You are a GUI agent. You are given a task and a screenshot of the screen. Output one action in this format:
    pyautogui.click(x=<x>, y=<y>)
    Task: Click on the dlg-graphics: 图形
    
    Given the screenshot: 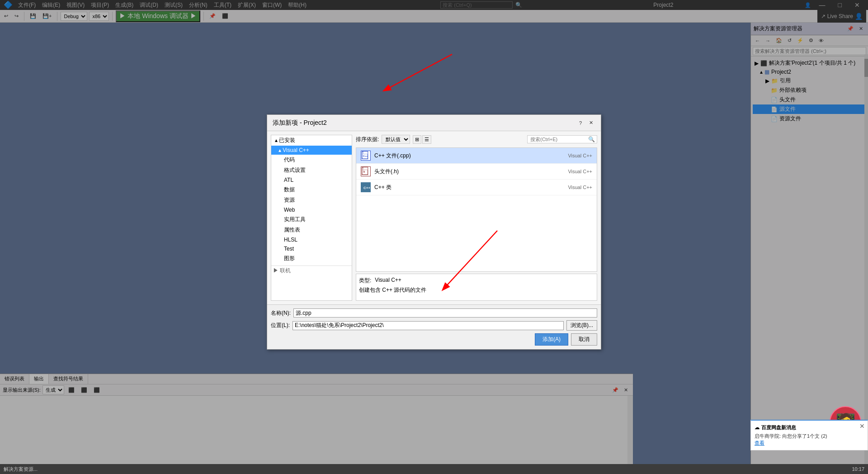 What is the action you would take?
    pyautogui.click(x=311, y=259)
    